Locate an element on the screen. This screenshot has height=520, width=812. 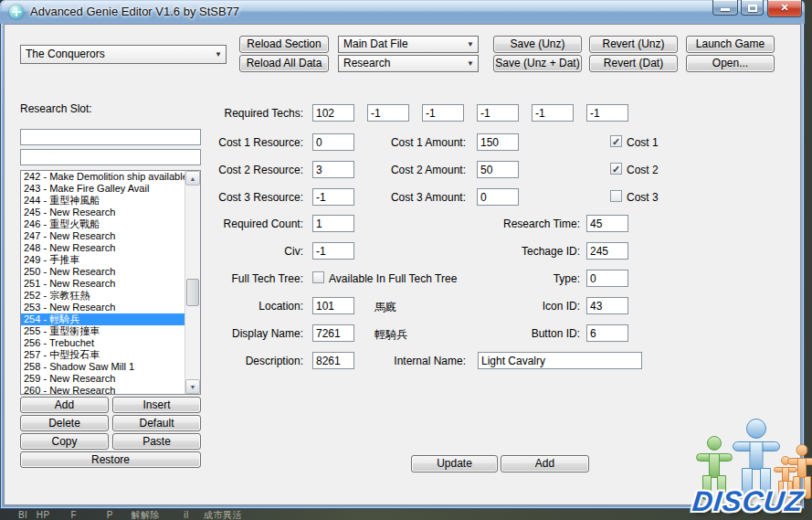
icon-id-label: Icon ID: is located at coordinates (516, 306).